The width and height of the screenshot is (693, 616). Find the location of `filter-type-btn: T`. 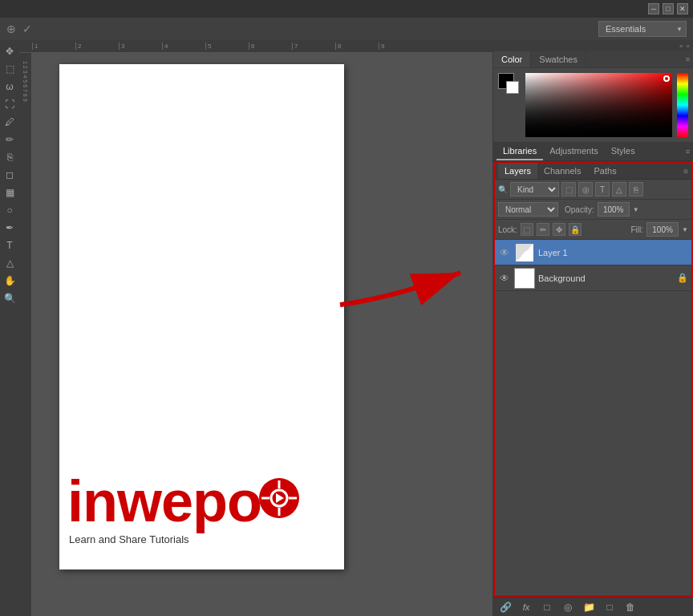

filter-type-btn: T is located at coordinates (602, 189).